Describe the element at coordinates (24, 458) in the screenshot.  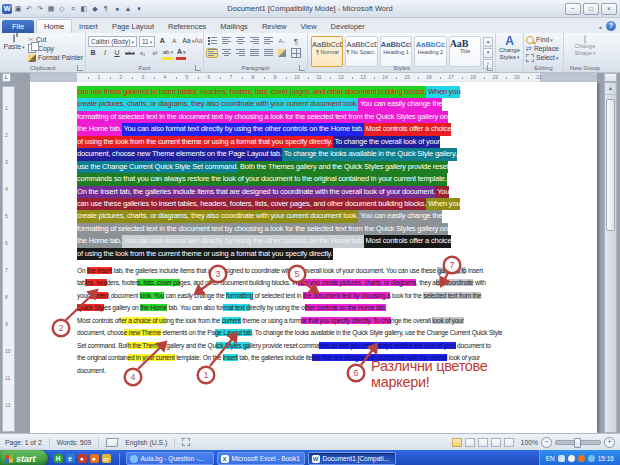
I see `start-button: start` at that location.